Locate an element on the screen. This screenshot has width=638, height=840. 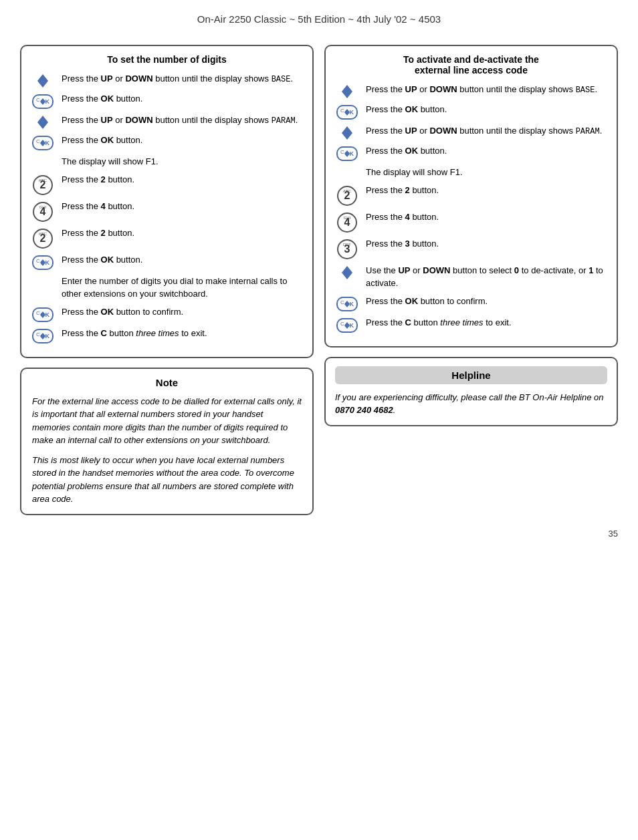
helpline-suffix: . is located at coordinates (395, 410).